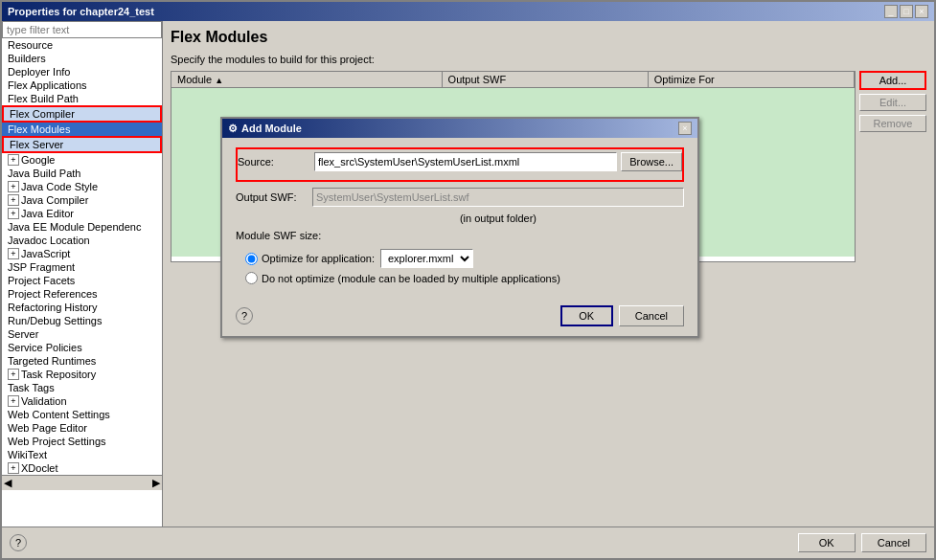 This screenshot has height=560, width=936. Describe the element at coordinates (893, 123) in the screenshot. I see `remove-button: Remove` at that location.